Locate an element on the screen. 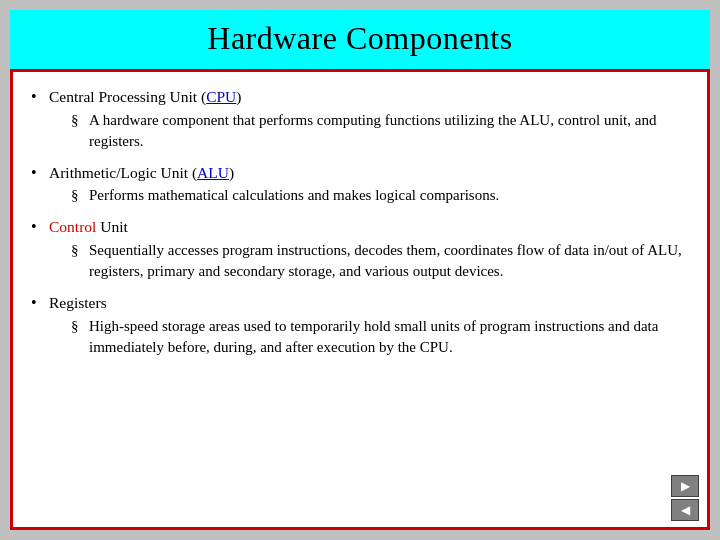 The width and height of the screenshot is (720, 540). cu-label: Control Unit is located at coordinates (88, 226).